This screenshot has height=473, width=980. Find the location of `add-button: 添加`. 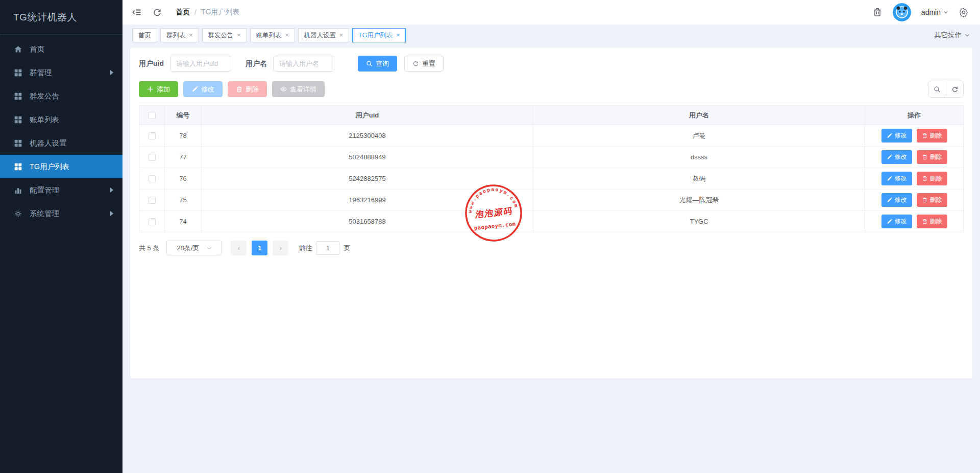

add-button: 添加 is located at coordinates (158, 89).